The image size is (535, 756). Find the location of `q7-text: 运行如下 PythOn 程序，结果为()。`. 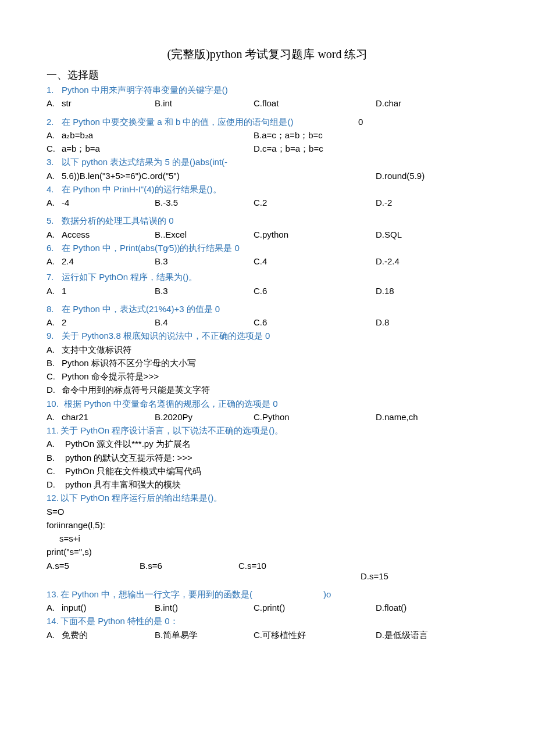

q7-text: 运行如下 PythOn 程序，结果为()。 is located at coordinates (275, 277).